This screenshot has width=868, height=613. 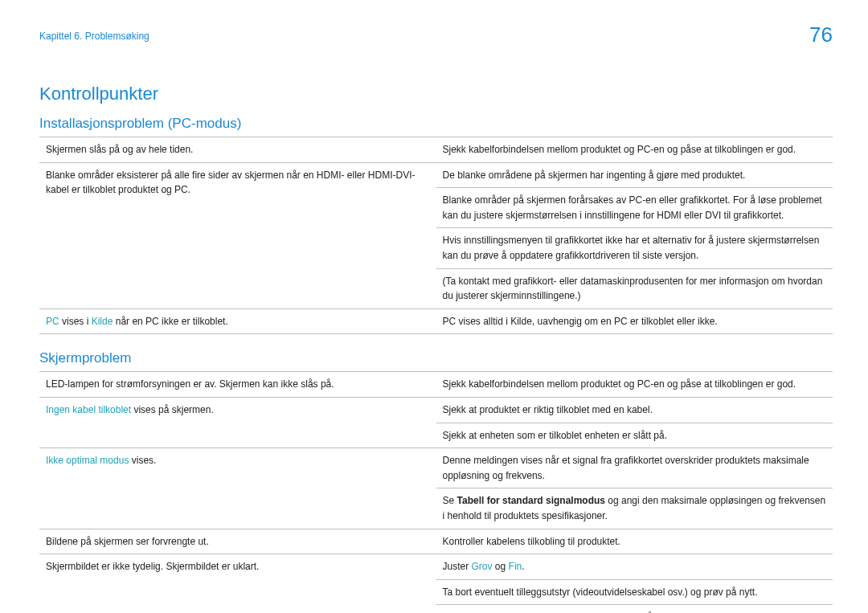 I want to click on section2-heading: Skjermproblem, so click(x=436, y=358).